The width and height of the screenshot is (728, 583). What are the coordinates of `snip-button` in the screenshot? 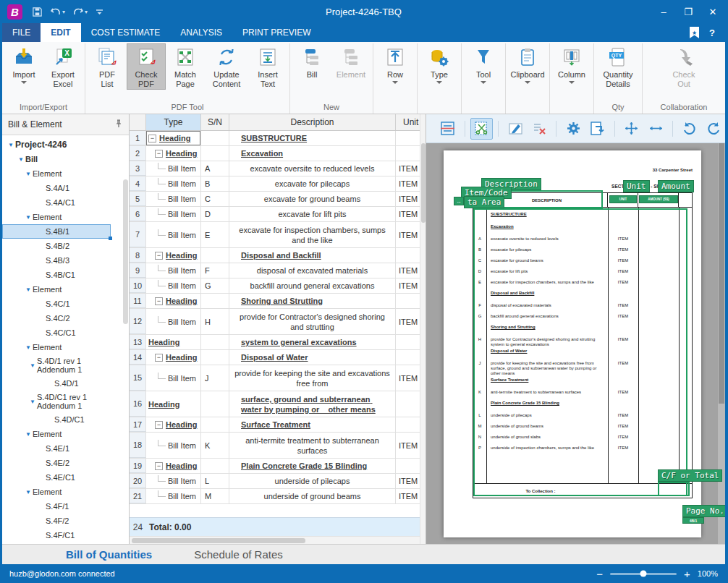 It's located at (482, 129).